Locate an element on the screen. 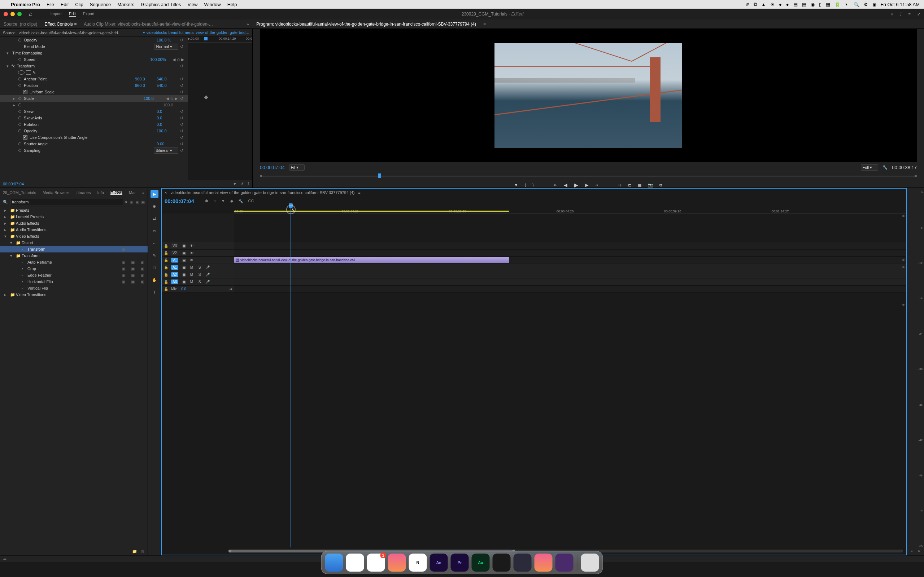 The image size is (924, 577). menu-view: View is located at coordinates (193, 5).